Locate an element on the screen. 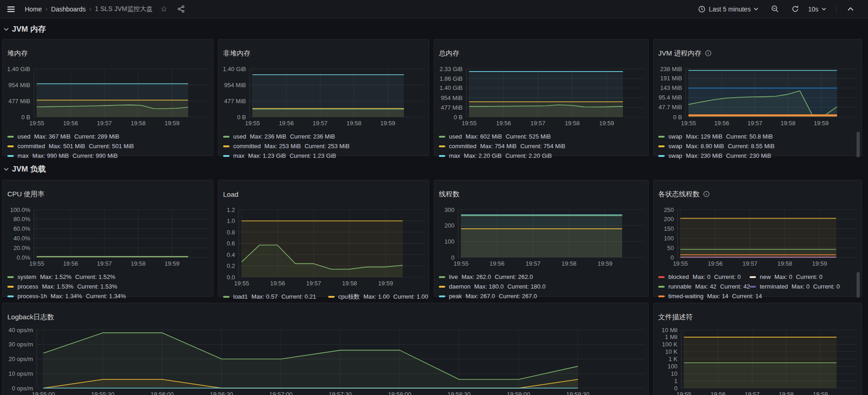  panel-title: 文件描述符 is located at coordinates (757, 317).